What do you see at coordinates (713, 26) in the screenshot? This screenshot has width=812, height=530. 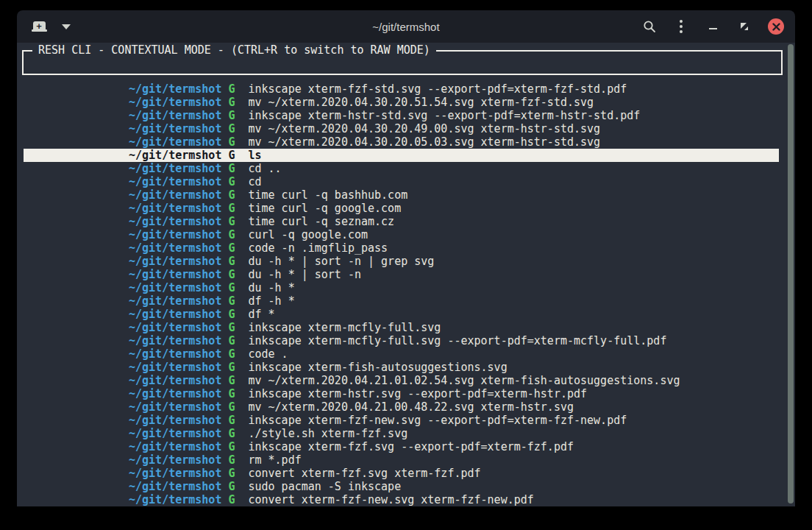 I see `minimize-button` at bounding box center [713, 26].